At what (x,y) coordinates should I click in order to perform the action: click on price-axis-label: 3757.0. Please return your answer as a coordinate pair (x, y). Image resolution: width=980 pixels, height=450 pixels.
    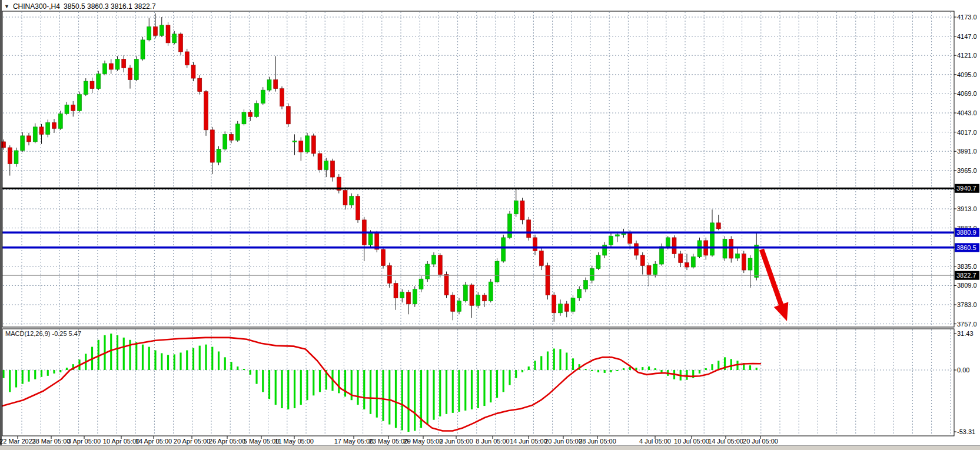
    Looking at the image, I should click on (967, 324).